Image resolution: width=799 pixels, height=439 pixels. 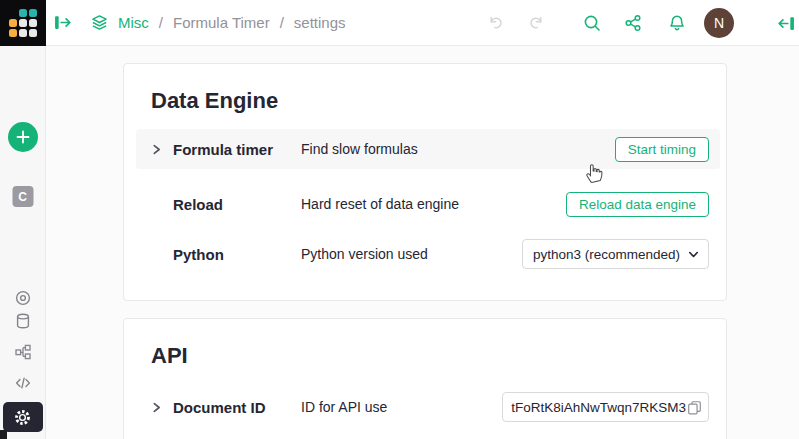 I want to click on top-bar: Misc / Formula Timer / settings, so click(x=400, y=23).